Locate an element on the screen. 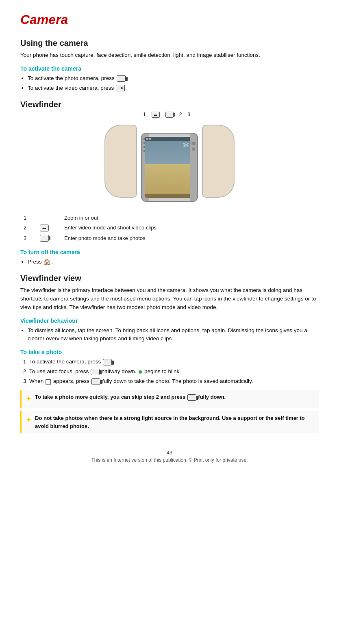  phone-right-panel is located at coordinates (193, 167).